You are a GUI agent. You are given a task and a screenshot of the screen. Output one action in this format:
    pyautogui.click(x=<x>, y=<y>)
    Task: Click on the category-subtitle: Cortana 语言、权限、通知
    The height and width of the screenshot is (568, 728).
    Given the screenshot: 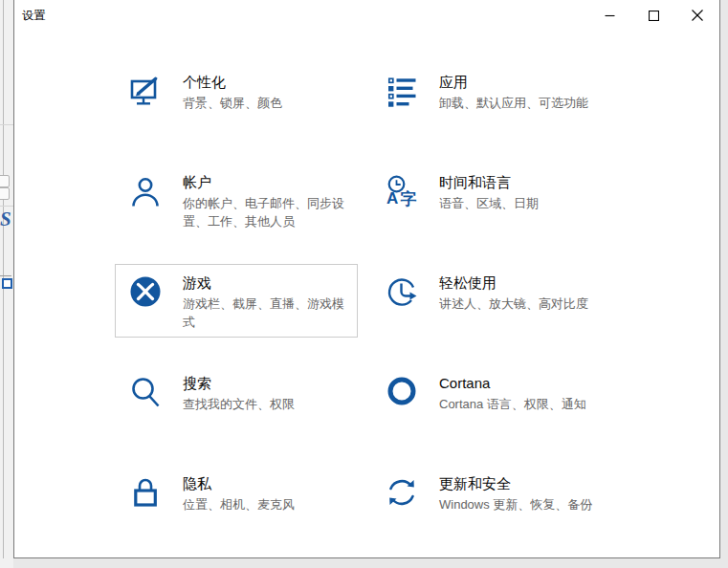 What is the action you would take?
    pyautogui.click(x=525, y=404)
    